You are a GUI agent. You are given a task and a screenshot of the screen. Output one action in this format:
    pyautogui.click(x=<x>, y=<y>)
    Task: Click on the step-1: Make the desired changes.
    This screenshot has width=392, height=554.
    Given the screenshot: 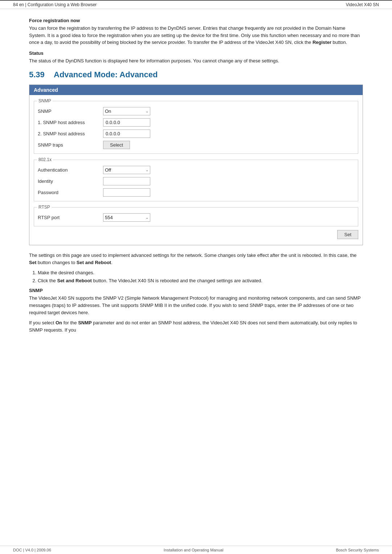 What is the action you would take?
    pyautogui.click(x=200, y=273)
    